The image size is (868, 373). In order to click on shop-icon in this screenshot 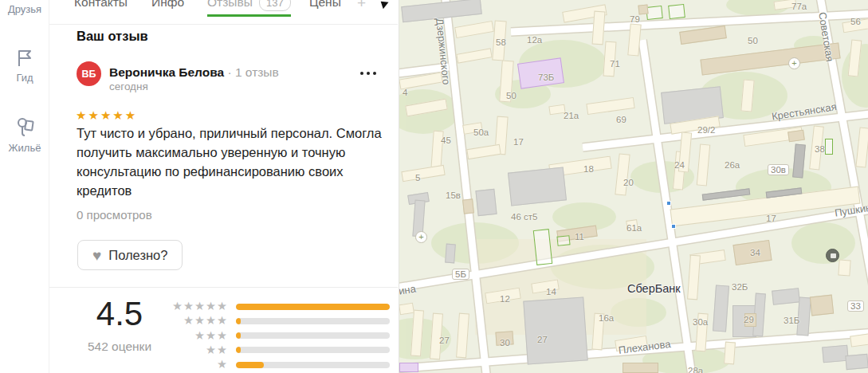, I will do `click(832, 255)`.